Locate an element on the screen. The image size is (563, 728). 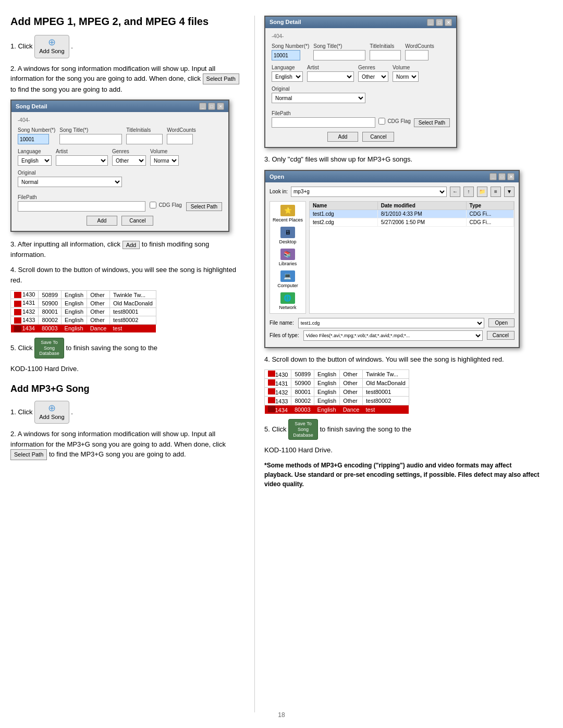
volume-select: Normal is located at coordinates (165, 161).